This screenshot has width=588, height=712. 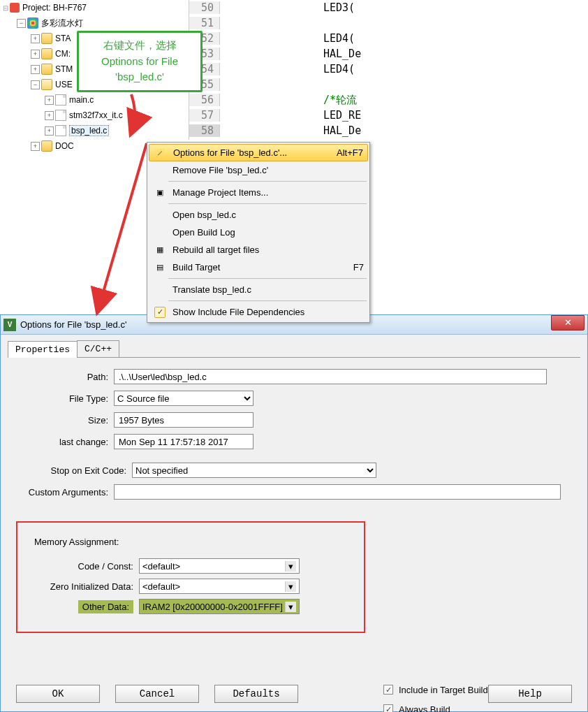 I want to click on tab-properties: Properties, so click(x=43, y=349).